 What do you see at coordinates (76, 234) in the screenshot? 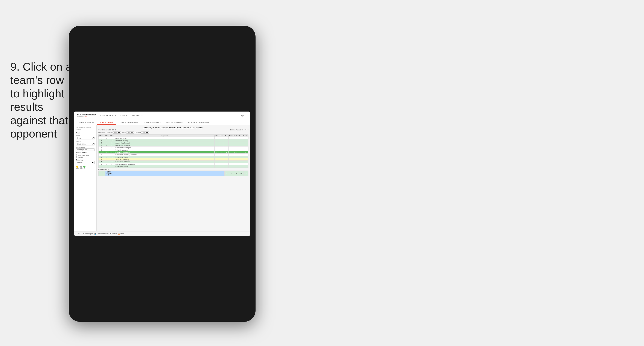
I see `undo-button: ↩` at bounding box center [76, 234].